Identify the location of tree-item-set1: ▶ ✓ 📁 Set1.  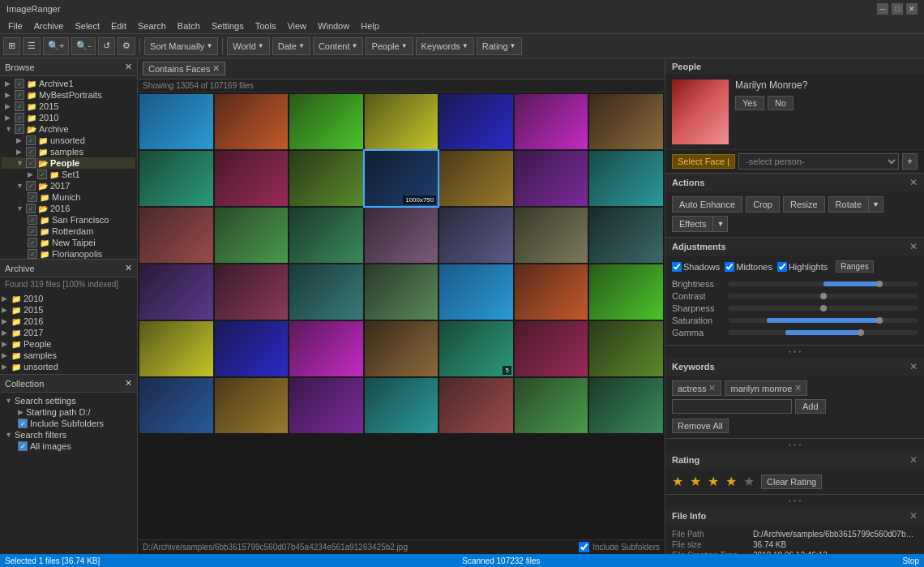
(68, 174).